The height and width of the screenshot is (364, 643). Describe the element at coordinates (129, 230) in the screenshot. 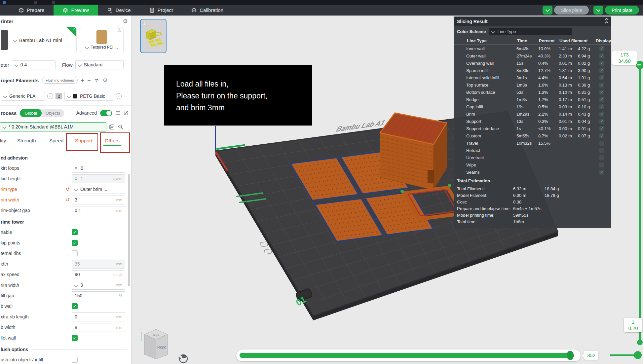

I see `sidebar-scrollbar` at that location.